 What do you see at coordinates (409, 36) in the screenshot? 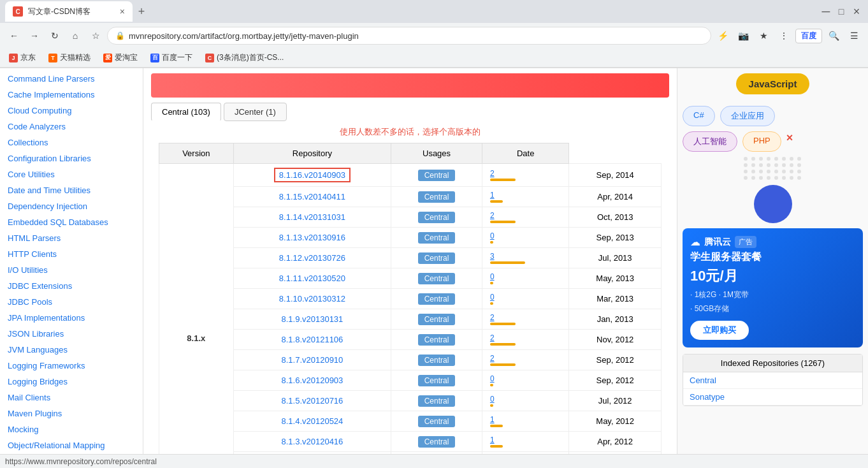
I see `address-bar: 🔒 mvnrepository.com/artifact/org.mortbay…` at bounding box center [409, 36].